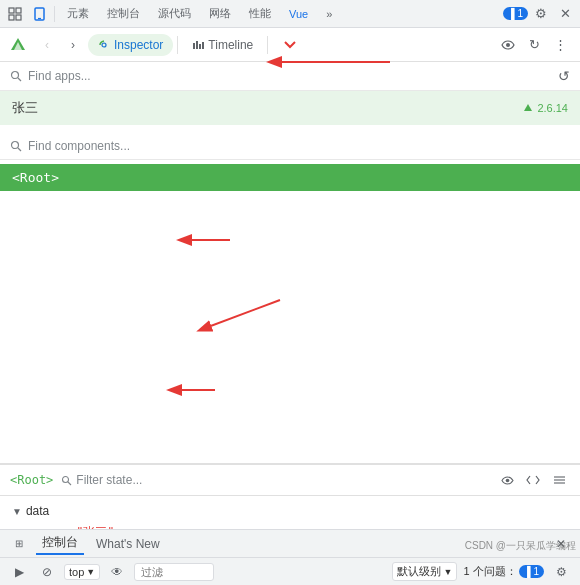  I want to click on console-bar: ⊞ 控制台 What's New ✕, so click(290, 543).